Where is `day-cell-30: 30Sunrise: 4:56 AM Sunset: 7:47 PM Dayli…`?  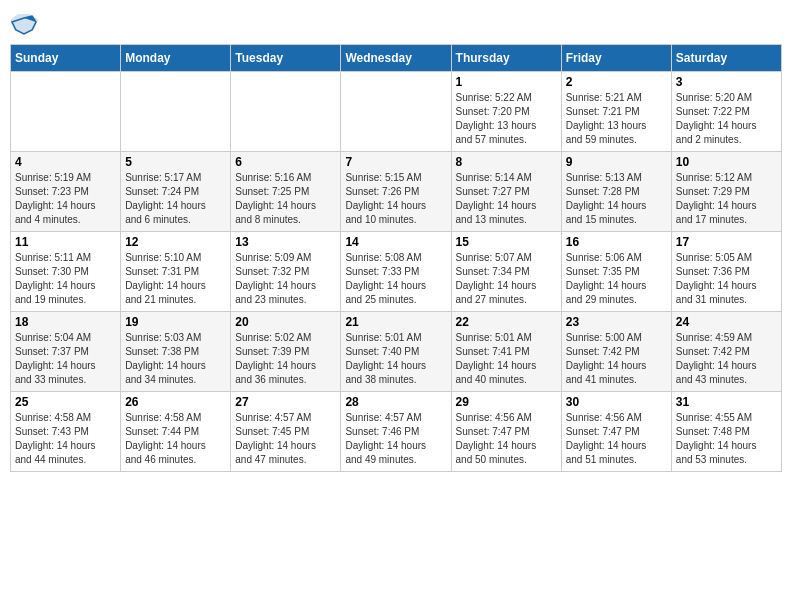
day-cell-30: 30Sunrise: 4:56 AM Sunset: 7:47 PM Dayli… is located at coordinates (616, 432).